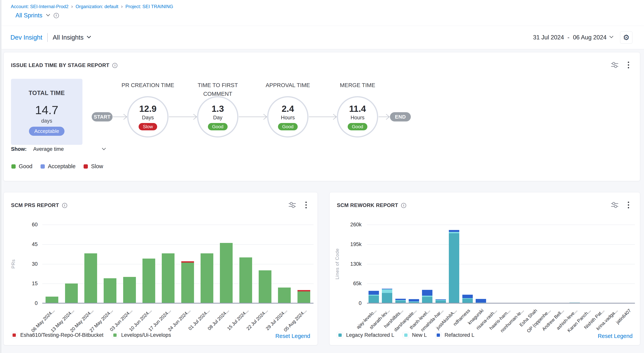 Image resolution: width=644 pixels, height=353 pixels. Describe the element at coordinates (97, 6) in the screenshot. I see `breadcrumb-item: Organization: default` at that location.